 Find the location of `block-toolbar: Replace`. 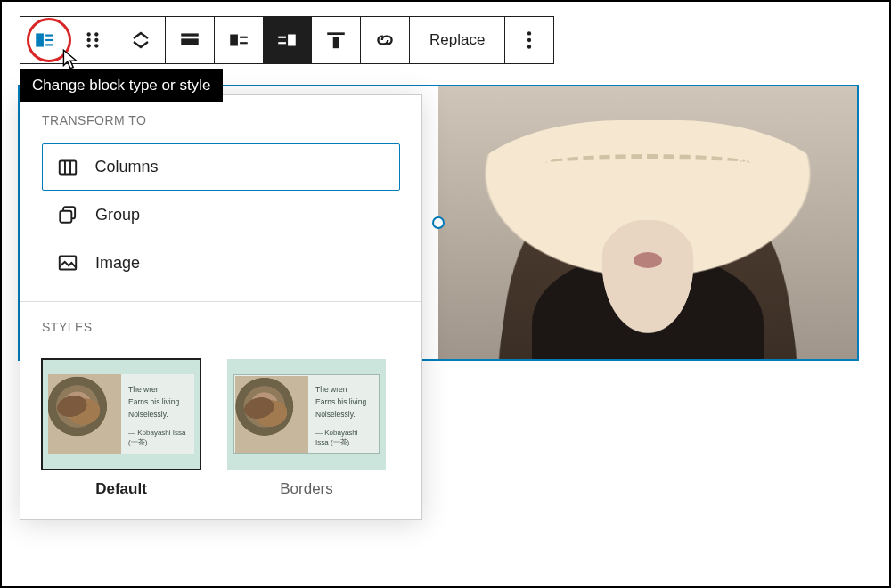

block-toolbar: Replace is located at coordinates (287, 40).